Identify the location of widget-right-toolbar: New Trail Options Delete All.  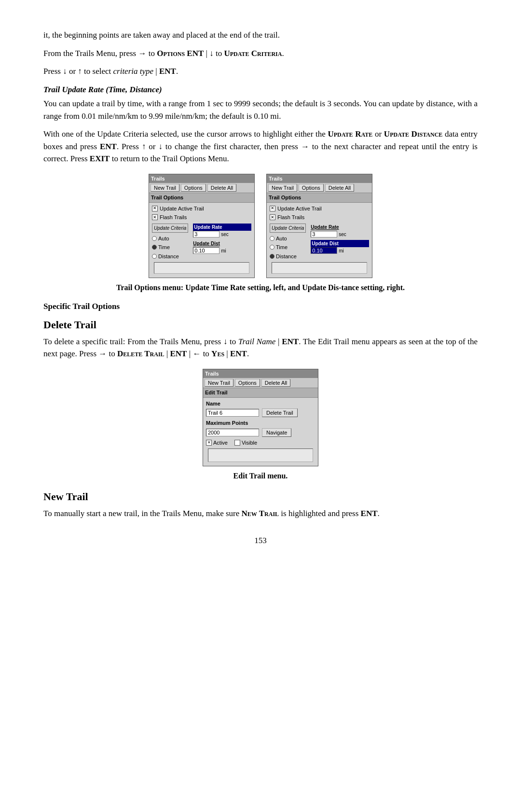
(319, 188).